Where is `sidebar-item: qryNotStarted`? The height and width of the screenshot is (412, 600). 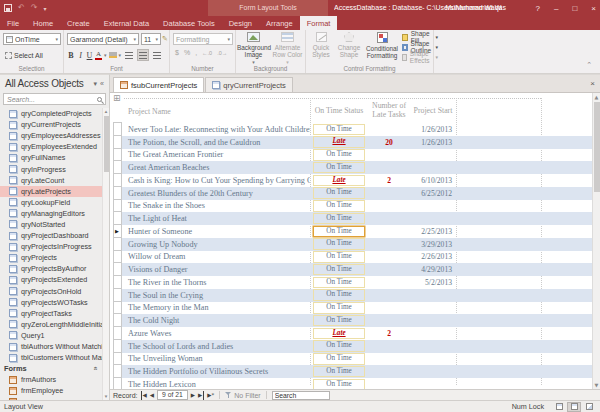
sidebar-item: qryNotStarted is located at coordinates (51, 224).